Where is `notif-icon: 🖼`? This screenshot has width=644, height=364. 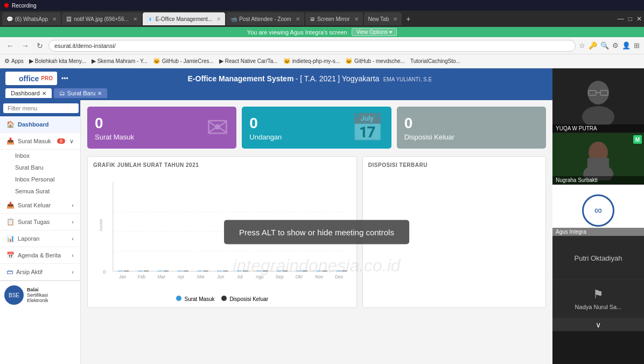 notif-icon: 🖼 is located at coordinates (69, 19).